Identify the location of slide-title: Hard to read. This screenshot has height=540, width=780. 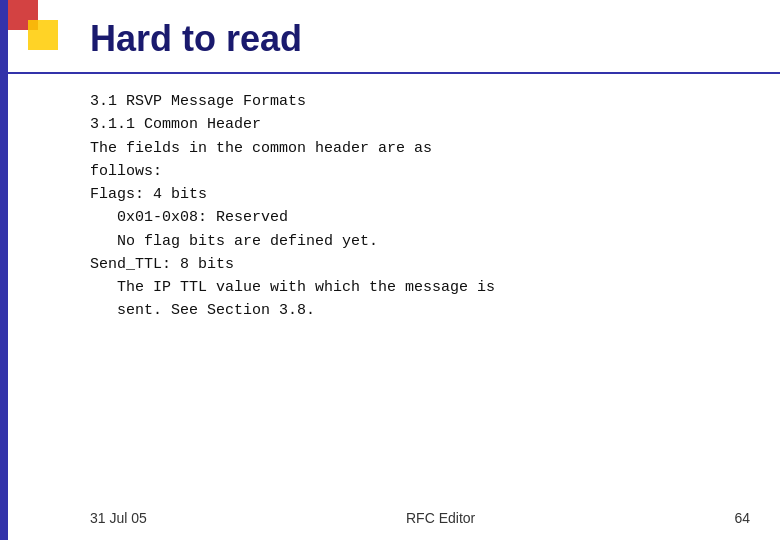
(196, 39).